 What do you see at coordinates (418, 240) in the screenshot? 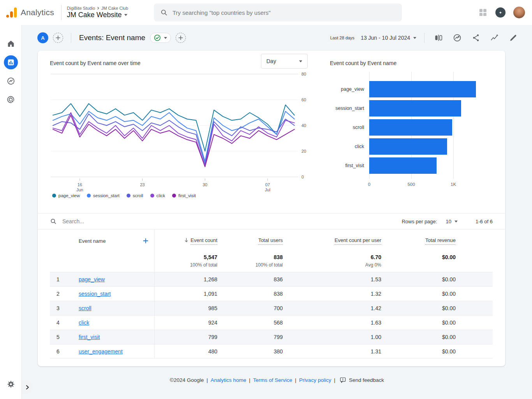
I see `column-header-total-revenue: Total revenue` at bounding box center [418, 240].